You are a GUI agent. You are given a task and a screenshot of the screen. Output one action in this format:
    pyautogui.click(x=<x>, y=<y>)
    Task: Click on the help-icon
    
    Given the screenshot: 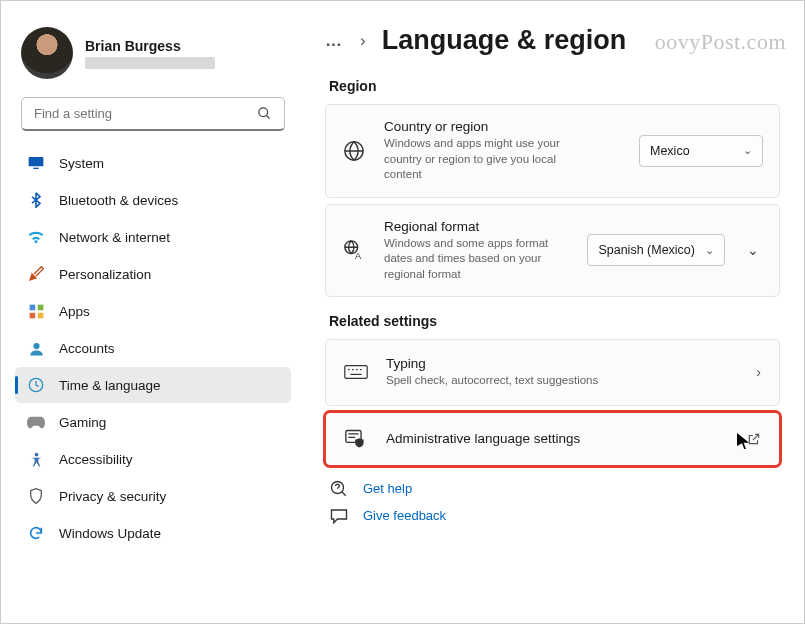 What is the action you would take?
    pyautogui.click(x=339, y=489)
    